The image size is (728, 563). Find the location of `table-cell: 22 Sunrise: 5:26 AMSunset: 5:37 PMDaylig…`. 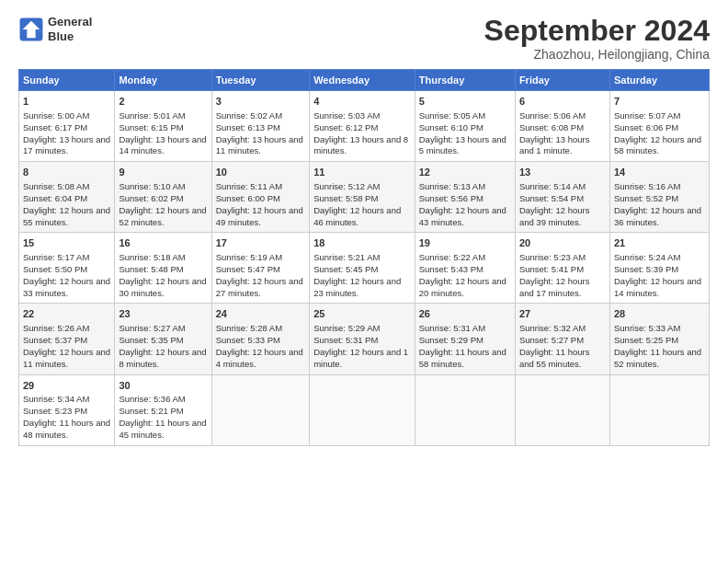

table-cell: 22 Sunrise: 5:26 AMSunset: 5:37 PMDaylig… is located at coordinates (67, 339).